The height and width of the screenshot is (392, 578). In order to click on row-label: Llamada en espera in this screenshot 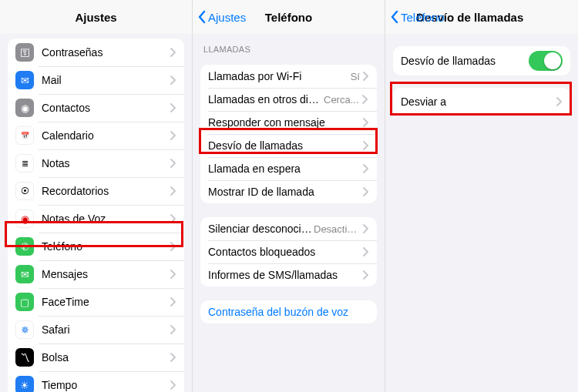, I will do `click(285, 169)`.